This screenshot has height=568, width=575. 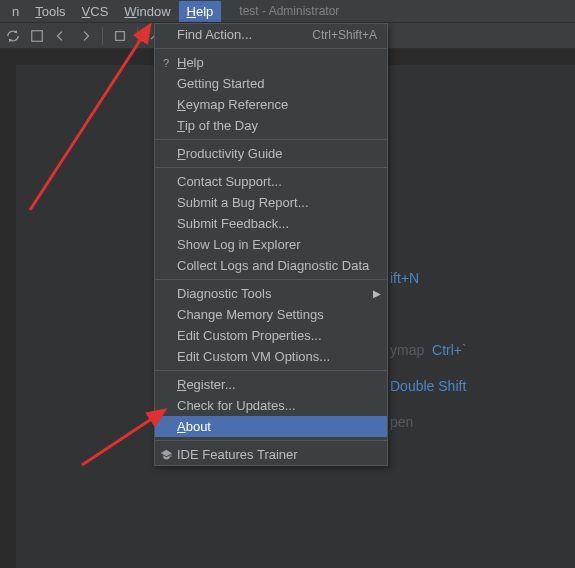 What do you see at coordinates (271, 126) in the screenshot?
I see `menu-tip-of-day: Tip of the Day` at bounding box center [271, 126].